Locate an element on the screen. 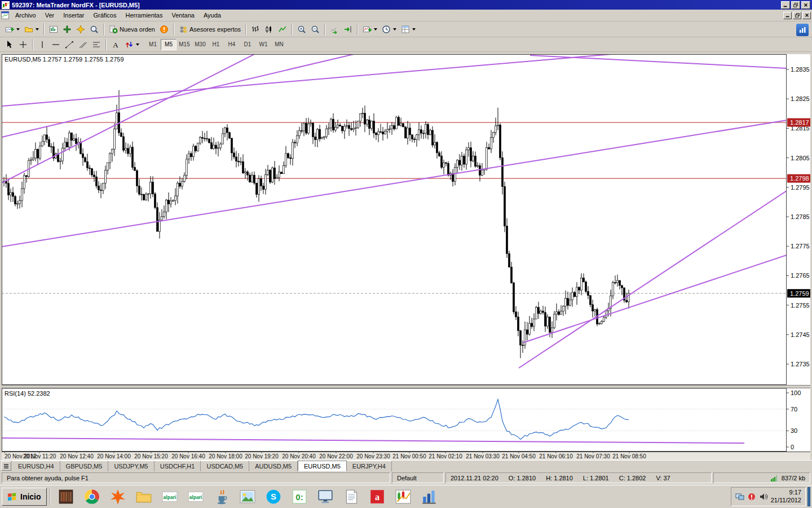 This screenshot has width=812, height=508. tab-audusd-m5: AUDUSD,M5 is located at coordinates (273, 466).